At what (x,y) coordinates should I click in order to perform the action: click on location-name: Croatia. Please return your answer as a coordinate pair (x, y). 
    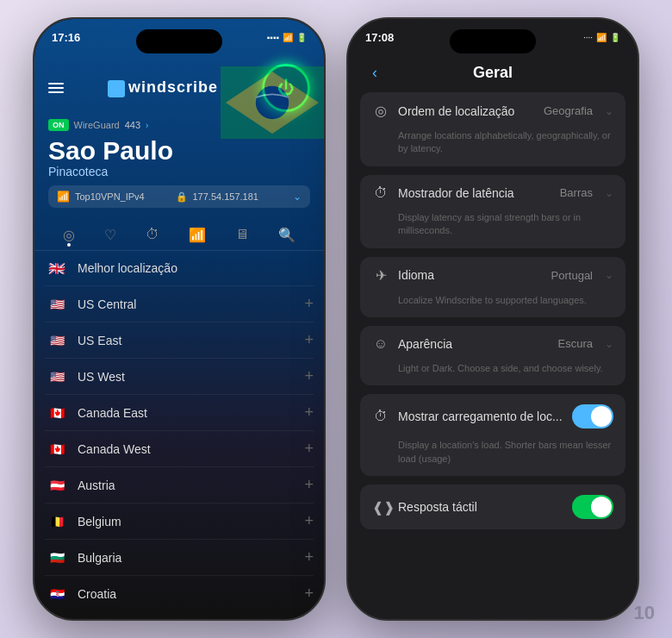
    Looking at the image, I should click on (191, 594).